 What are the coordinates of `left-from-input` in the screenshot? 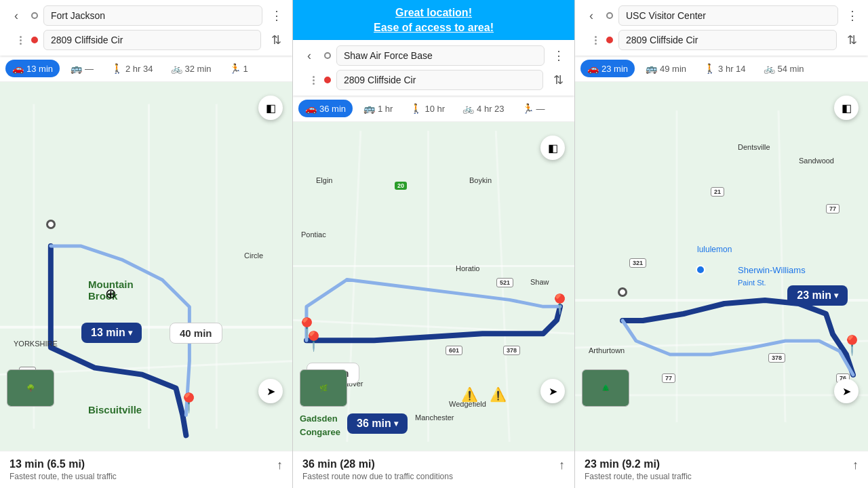 It's located at (153, 16).